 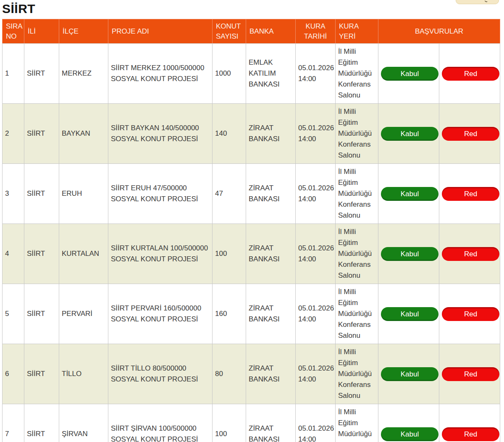 What do you see at coordinates (160, 423) in the screenshot?
I see `cell-proje-adi: SİİRT ŞİRVAN 100/500000 SOSYAL KONUT PRO…` at bounding box center [160, 423].